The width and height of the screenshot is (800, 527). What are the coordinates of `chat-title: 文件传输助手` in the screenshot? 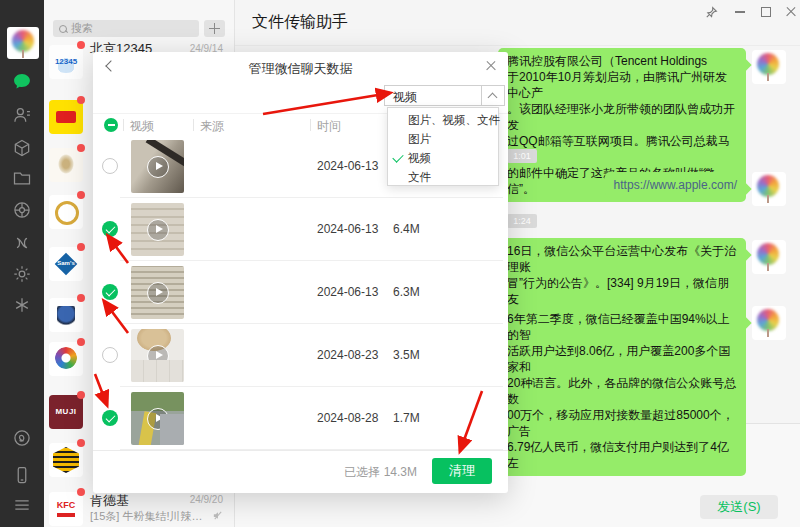 It's located at (300, 22).